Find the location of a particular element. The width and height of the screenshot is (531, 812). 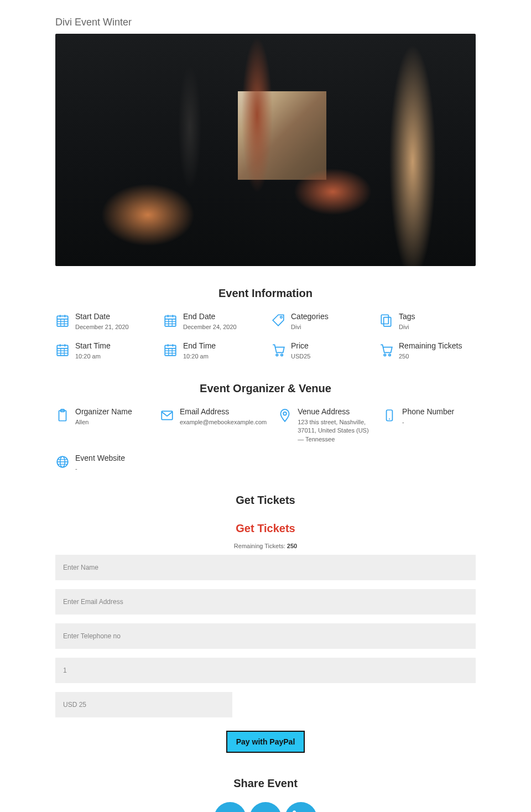

info-label: Start Time is located at coordinates (93, 346).